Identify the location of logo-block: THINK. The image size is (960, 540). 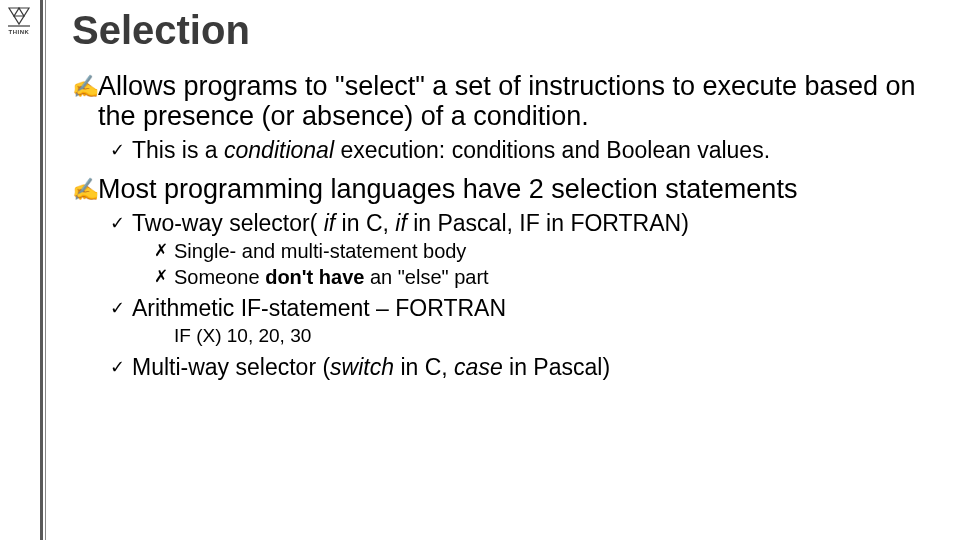
(19, 20).